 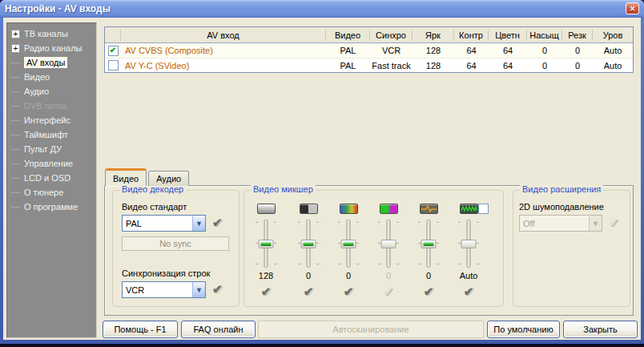 What do you see at coordinates (51, 135) in the screenshot?
I see `sidebar-item-timeshift: Таймшифт` at bounding box center [51, 135].